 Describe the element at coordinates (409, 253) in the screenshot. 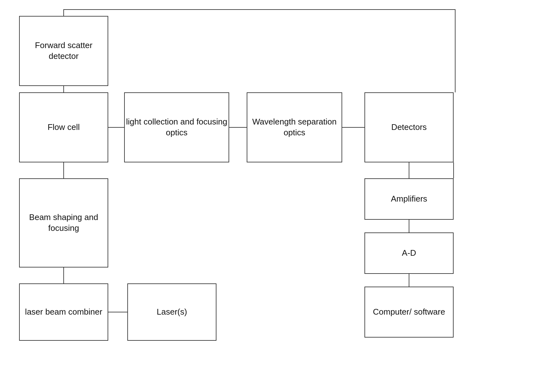

I see `ad-box: A-D` at that location.